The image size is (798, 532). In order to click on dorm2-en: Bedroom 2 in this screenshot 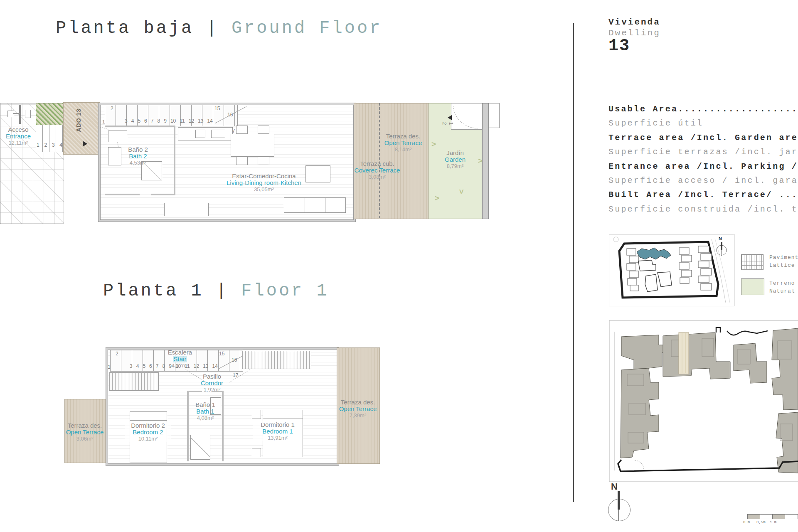, I will do `click(148, 432)`.